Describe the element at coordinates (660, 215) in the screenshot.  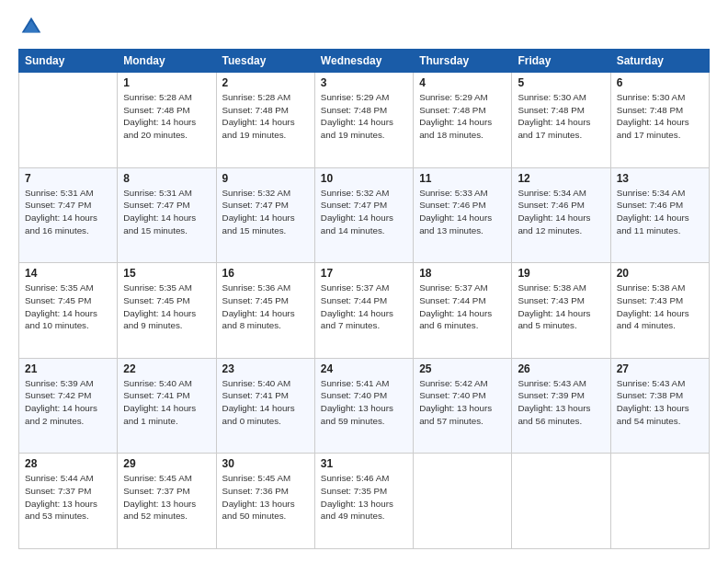
I see `table-row: 13Sunrise: 5:34 AM Sunset: 7:46 PM Dayli…` at that location.